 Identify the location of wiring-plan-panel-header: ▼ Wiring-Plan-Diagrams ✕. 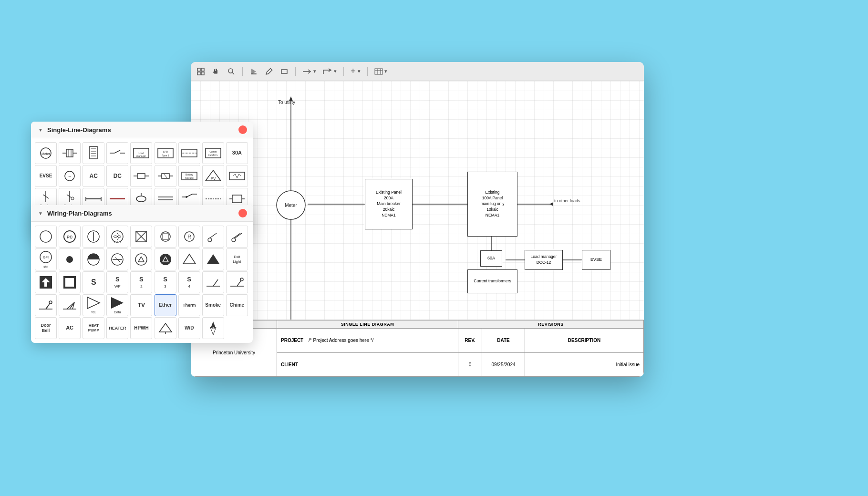
(142, 214).